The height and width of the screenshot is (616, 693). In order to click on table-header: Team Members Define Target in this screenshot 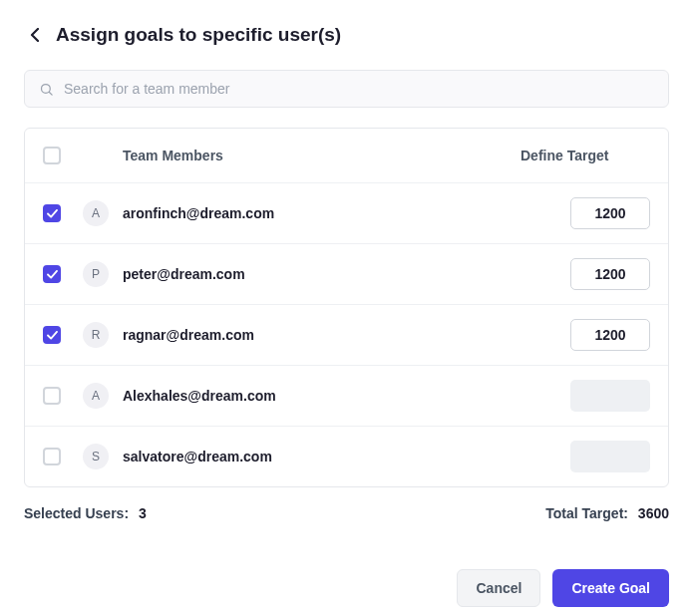, I will do `click(347, 155)`.